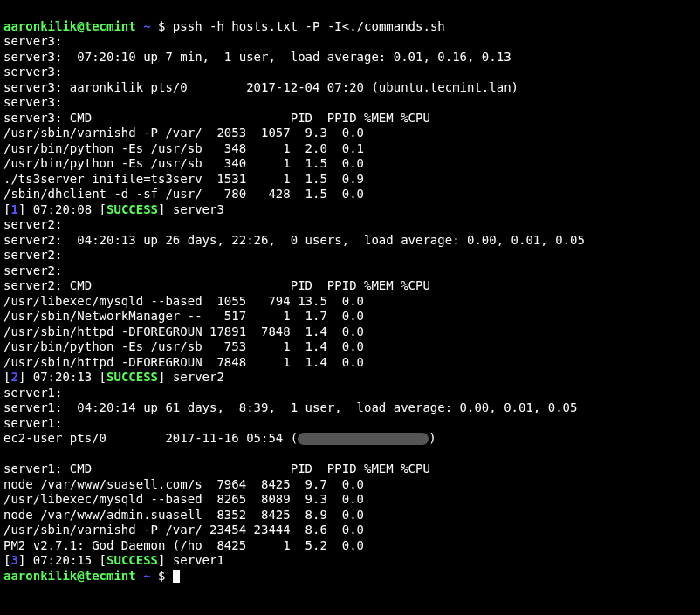  I want to click on output-line: /usr/sbin/httpd -DFOREGROUN 7848 1 1.4 0…, so click(183, 362).